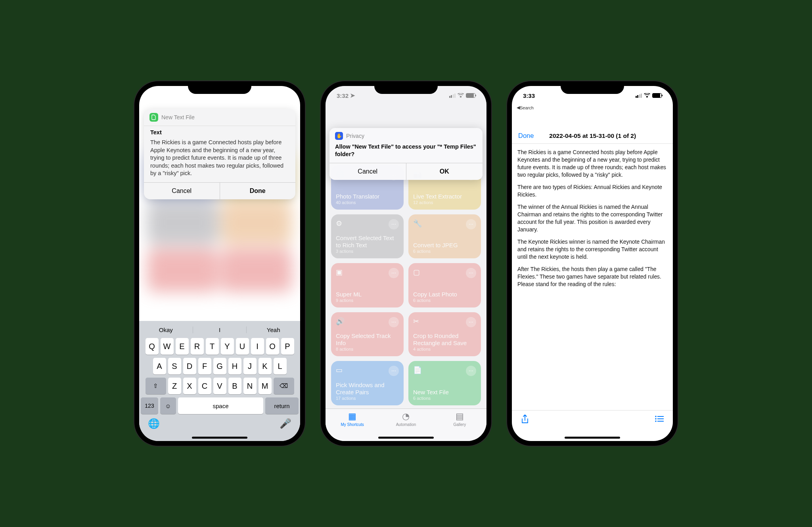  What do you see at coordinates (352, 425) in the screenshot?
I see `tab-label: My Shortcuts` at bounding box center [352, 425].